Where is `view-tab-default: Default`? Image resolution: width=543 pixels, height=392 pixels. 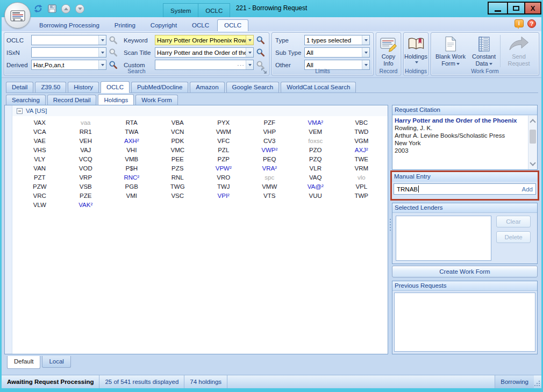
view-tab-default: Default is located at coordinates (24, 362).